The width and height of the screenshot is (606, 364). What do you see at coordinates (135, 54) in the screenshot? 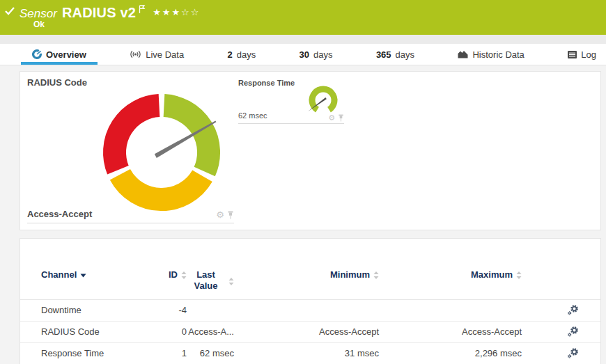
I see `broadcast-icon` at bounding box center [135, 54].